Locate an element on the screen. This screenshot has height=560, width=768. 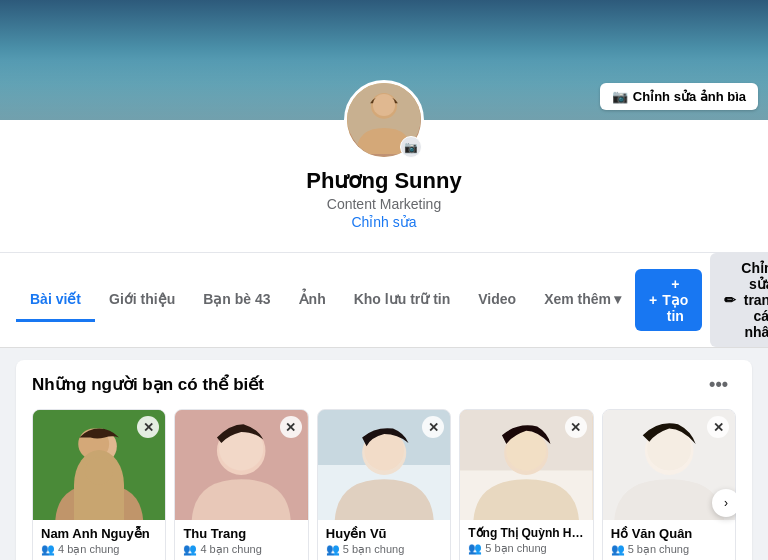
tab-friends: Bạn bè 43 is located at coordinates (236, 300).